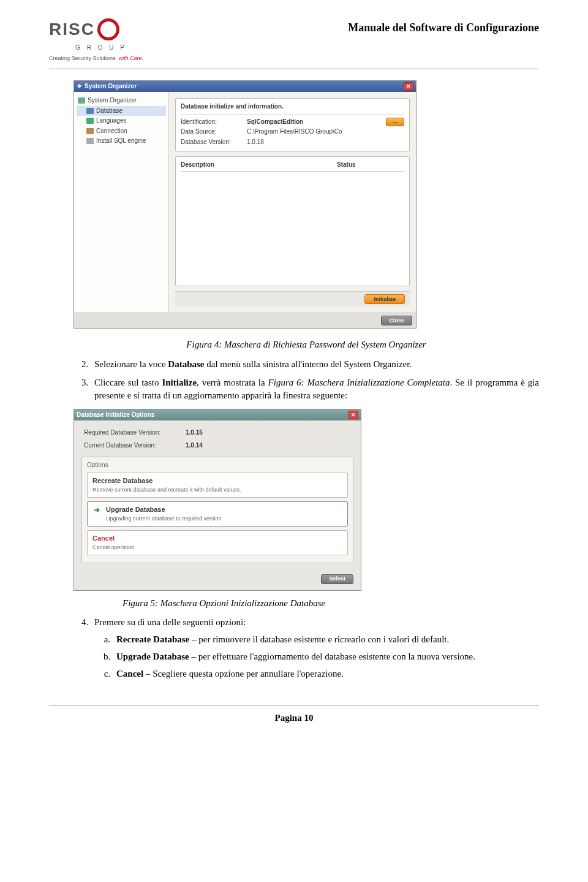  Describe the element at coordinates (395, 122) in the screenshot. I see `browse-button: ...` at that location.